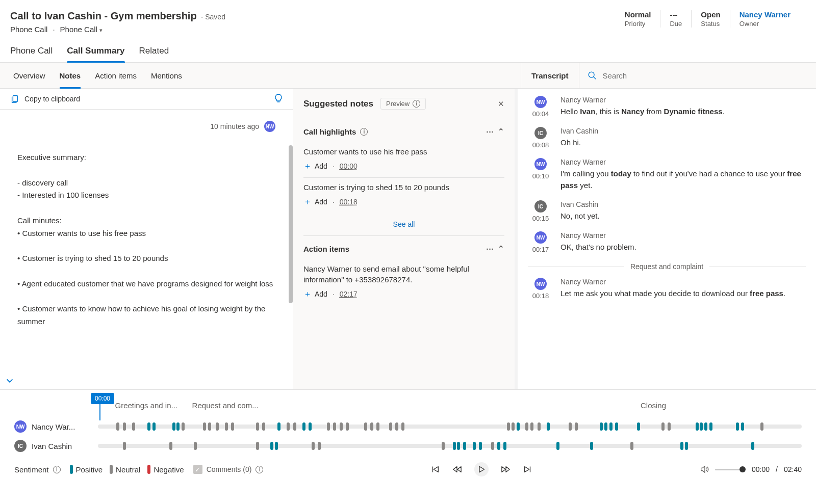 The width and height of the screenshot is (816, 504). Describe the element at coordinates (638, 19) in the screenshot. I see `priority-field: Normal Priority` at that location.